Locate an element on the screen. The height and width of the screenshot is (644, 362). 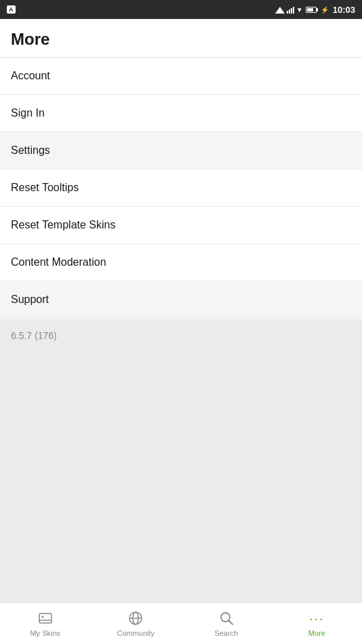
menu-item-sign-in: Sign In is located at coordinates (181, 114).